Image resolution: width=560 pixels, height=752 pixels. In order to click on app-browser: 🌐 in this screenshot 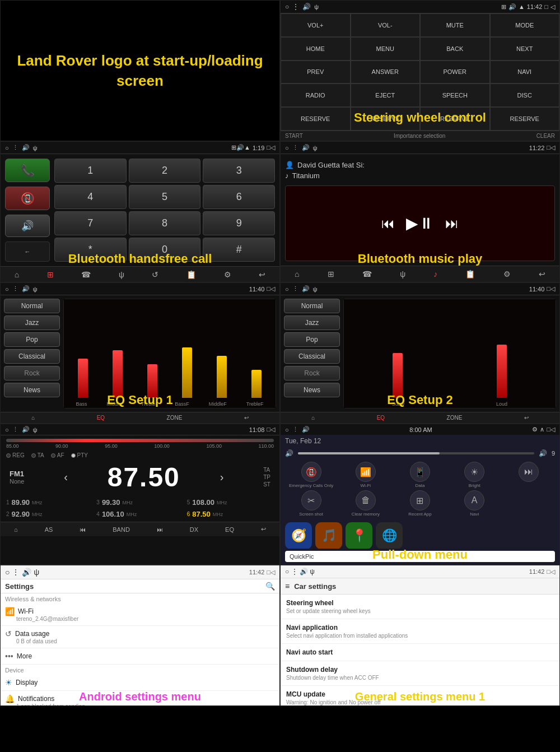, I will do `click(389, 536)`.